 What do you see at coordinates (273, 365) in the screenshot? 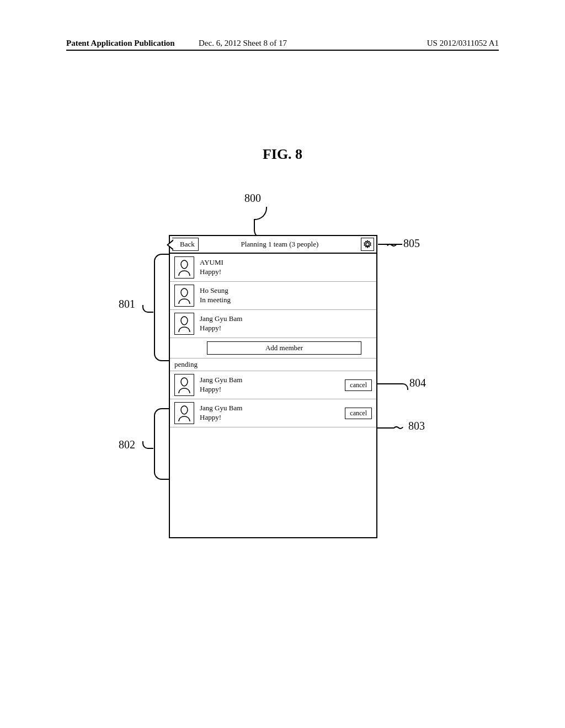
I see `pending-section-label: pending` at bounding box center [273, 365].